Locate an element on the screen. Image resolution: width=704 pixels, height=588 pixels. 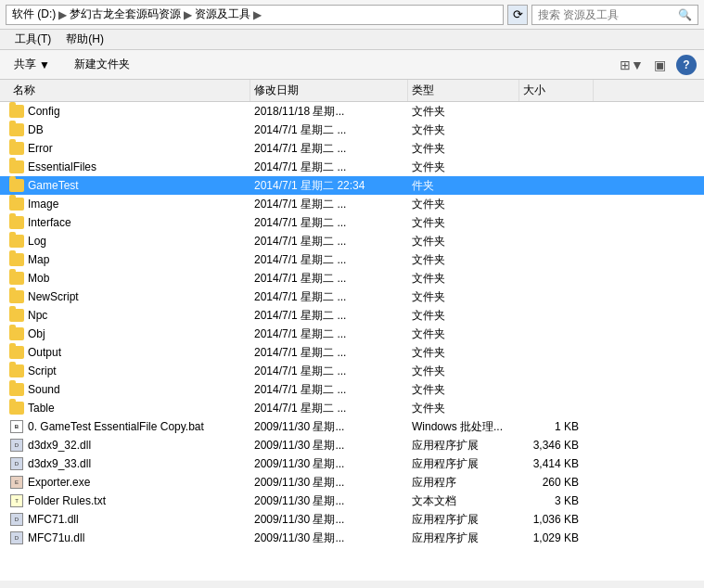
new-folder-button: 新建文件夹 is located at coordinates (102, 65).